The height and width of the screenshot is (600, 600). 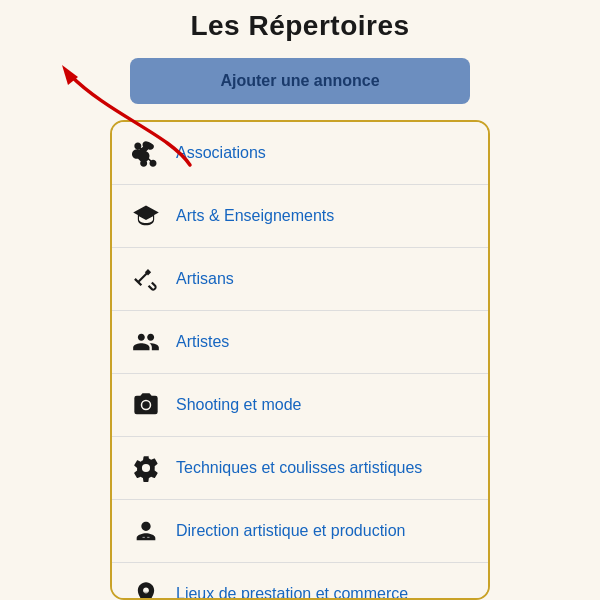 I want to click on menu-label-direction: Direction artistique et production, so click(x=290, y=531).